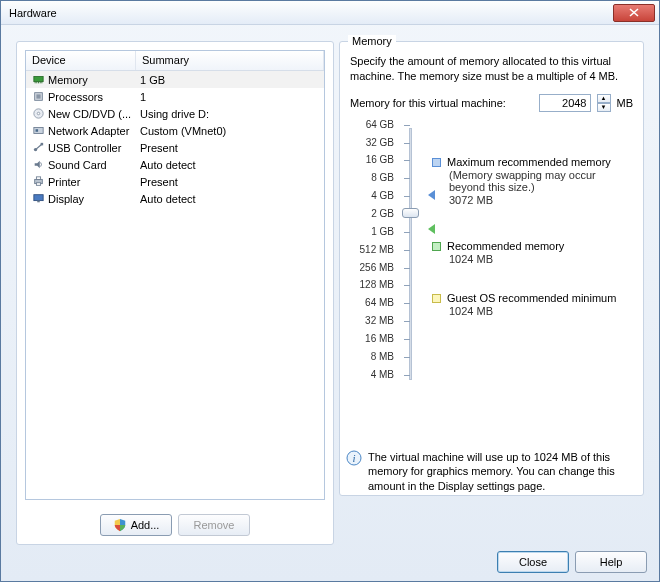 The width and height of the screenshot is (660, 582). What do you see at coordinates (175, 114) in the screenshot?
I see `table-row: New CD/DVD (...Using drive D:` at bounding box center [175, 114].